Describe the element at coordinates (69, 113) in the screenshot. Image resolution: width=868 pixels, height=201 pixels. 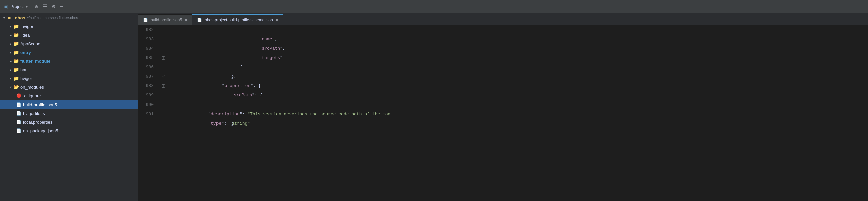
I see `sidebar-item-hvigorfile: 📄 hvigorfile.ts` at that location.